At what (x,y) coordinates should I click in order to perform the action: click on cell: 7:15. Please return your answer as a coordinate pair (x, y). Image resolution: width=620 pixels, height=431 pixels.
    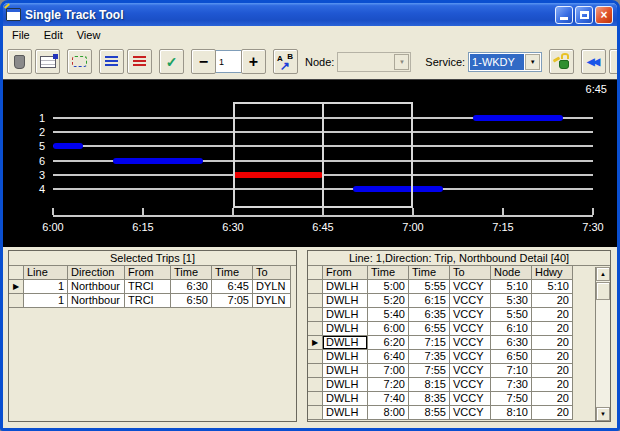
    Looking at the image, I should click on (430, 343).